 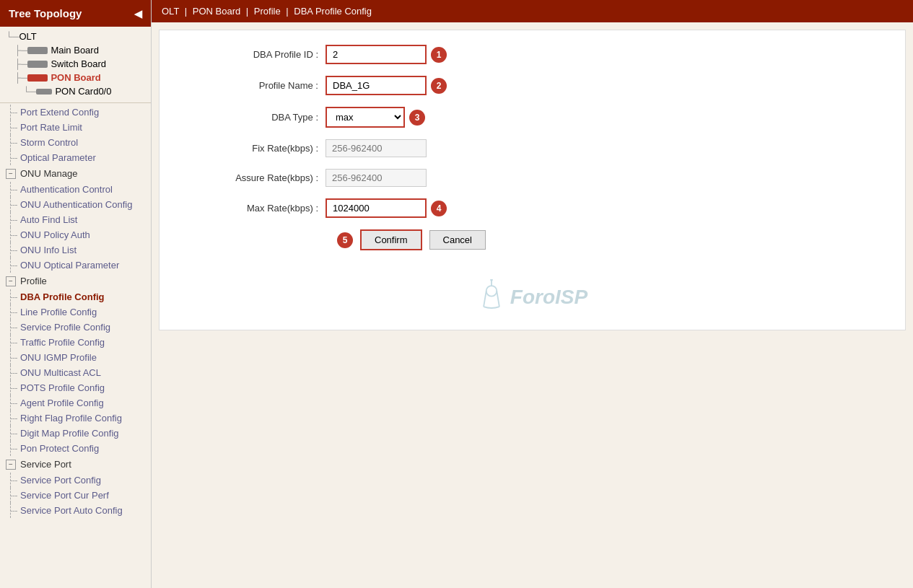 What do you see at coordinates (75, 281) in the screenshot?
I see `profile-header: − Profile` at bounding box center [75, 281].